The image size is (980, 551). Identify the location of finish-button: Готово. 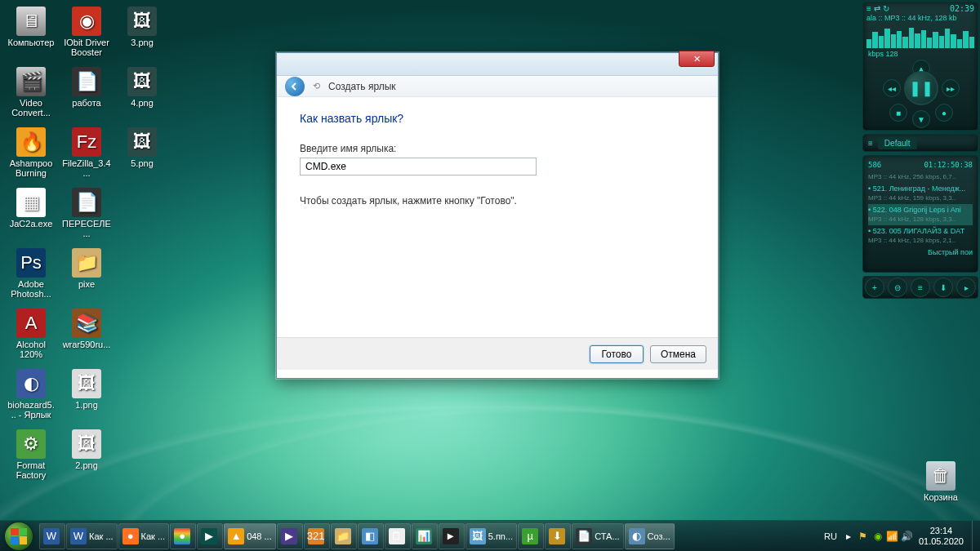
(617, 354).